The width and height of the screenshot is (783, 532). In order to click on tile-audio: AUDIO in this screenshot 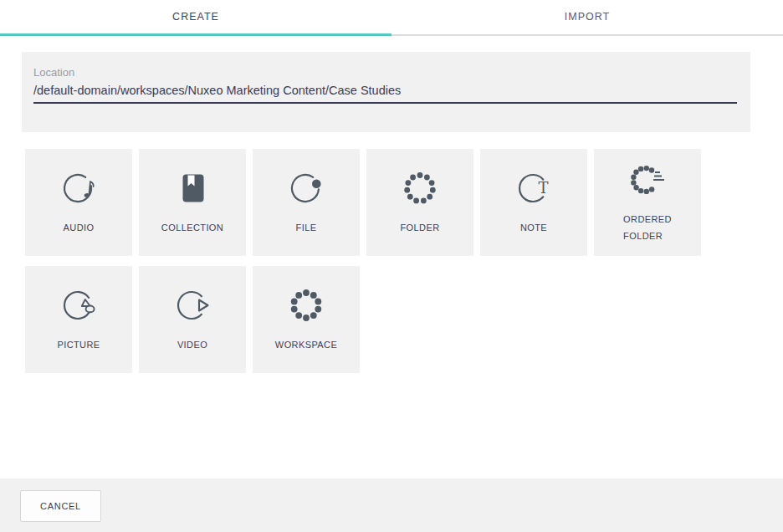, I will do `click(79, 202)`.